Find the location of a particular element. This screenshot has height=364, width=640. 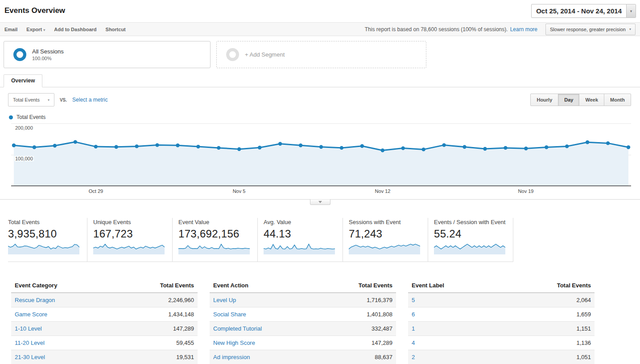

page-title: Events Overview is located at coordinates (35, 11).